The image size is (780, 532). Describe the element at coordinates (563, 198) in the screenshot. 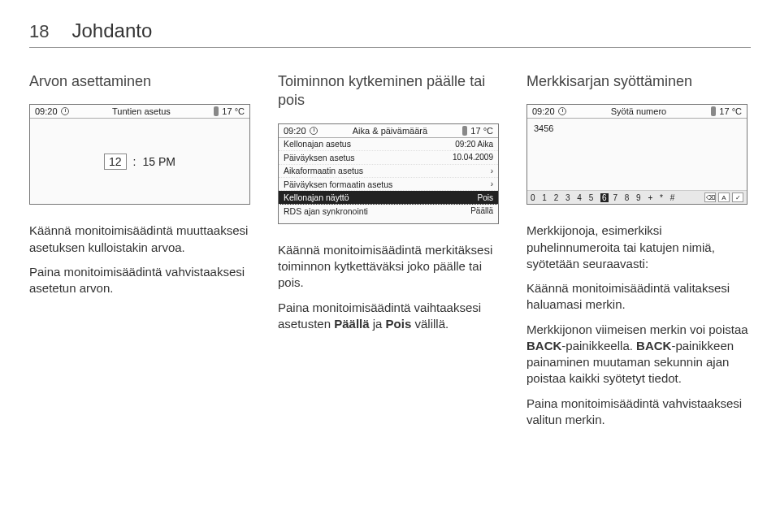

I see `digits-left: 0 1 2 3 4 5` at that location.